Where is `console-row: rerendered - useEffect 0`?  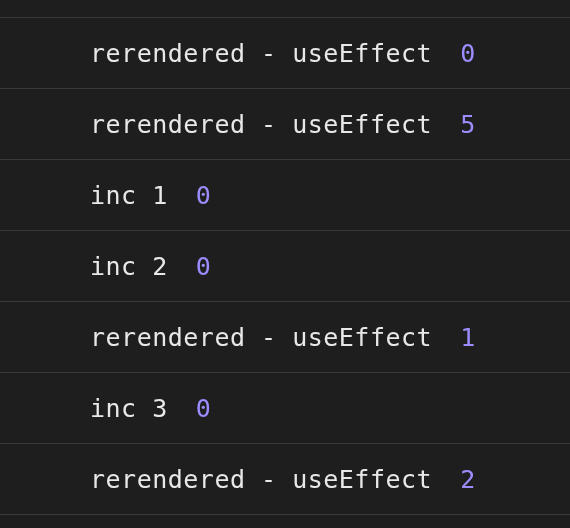
console-row: rerendered - useEffect 0 is located at coordinates (285, 53).